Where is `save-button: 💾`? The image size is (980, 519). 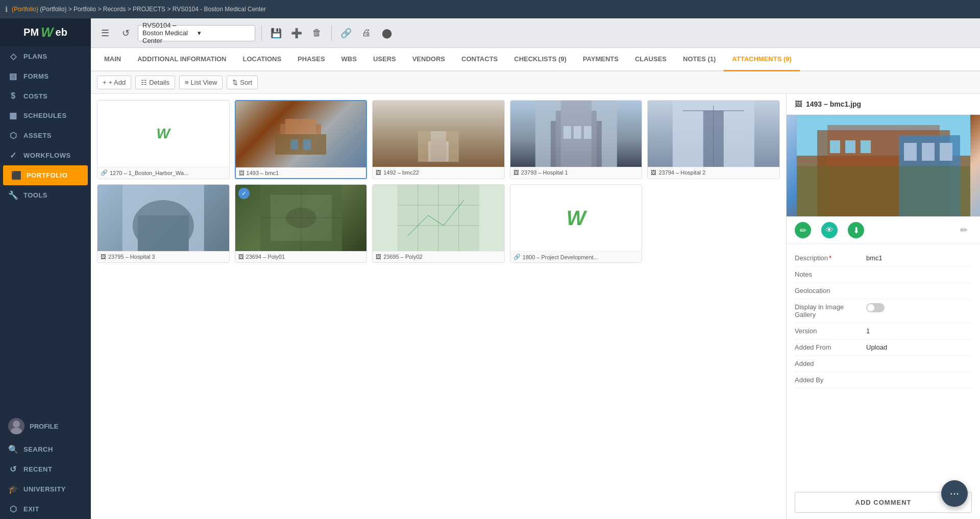
save-button: 💾 is located at coordinates (276, 33).